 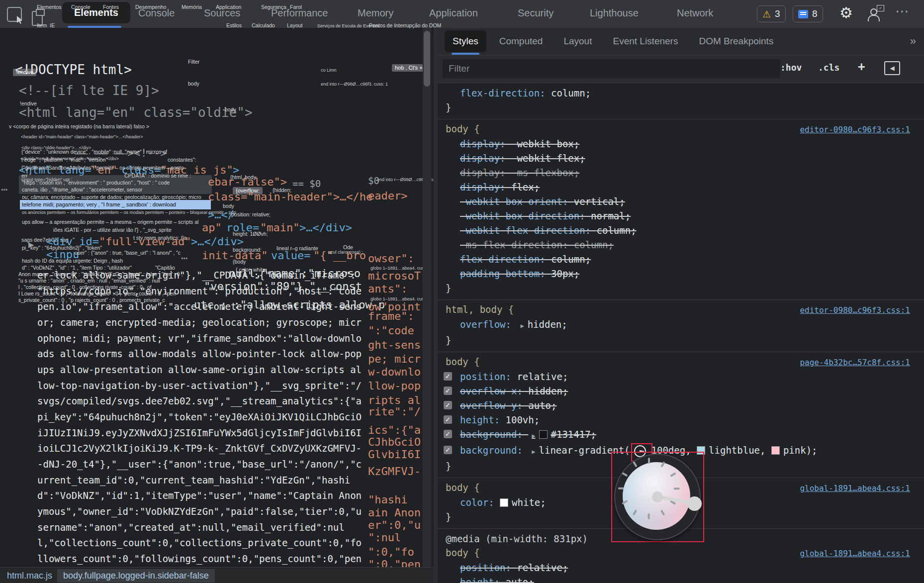 I want to click on css-property: ✓position: relative;, so click(x=681, y=377).